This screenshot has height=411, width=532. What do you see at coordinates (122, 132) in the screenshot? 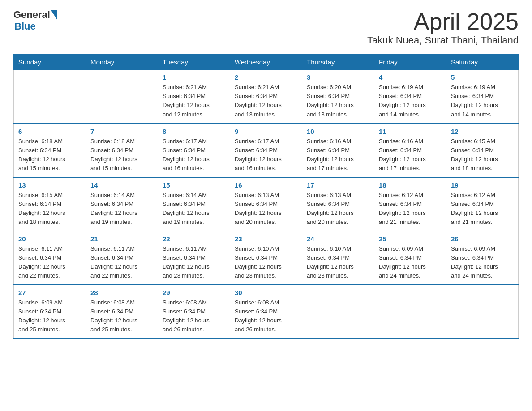
I see `day-number: 7` at bounding box center [122, 132].